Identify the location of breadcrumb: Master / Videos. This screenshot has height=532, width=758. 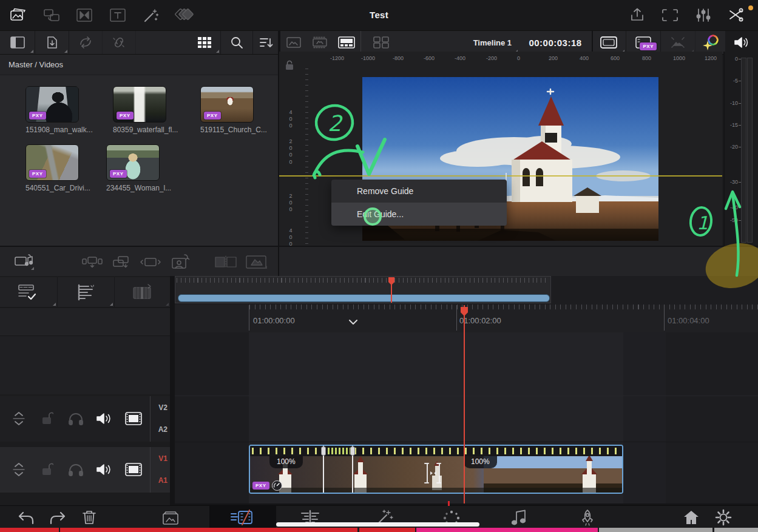
(36, 64).